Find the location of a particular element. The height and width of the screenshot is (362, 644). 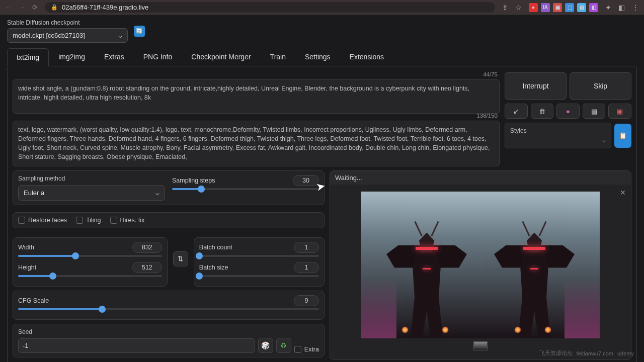

swap-dimensions-button: ⇅ is located at coordinates (181, 259).